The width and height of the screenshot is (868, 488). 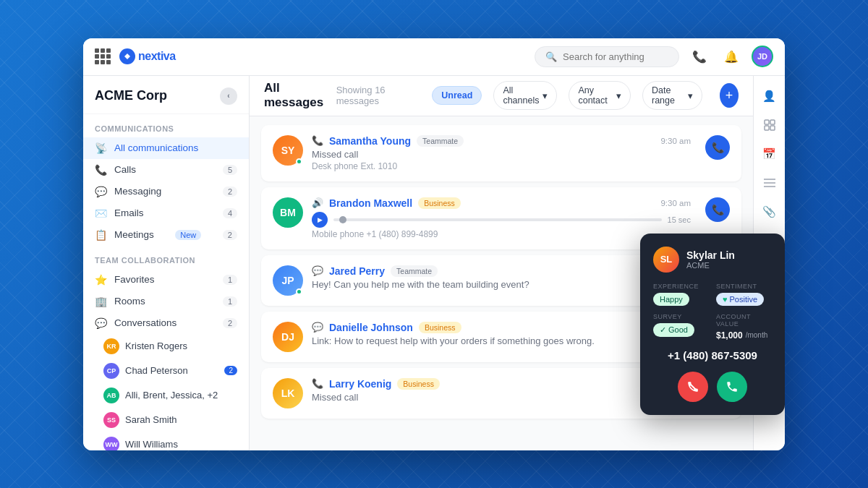 What do you see at coordinates (501, 220) in the screenshot?
I see `voicemail-player: ▶ 15 sec` at bounding box center [501, 220].